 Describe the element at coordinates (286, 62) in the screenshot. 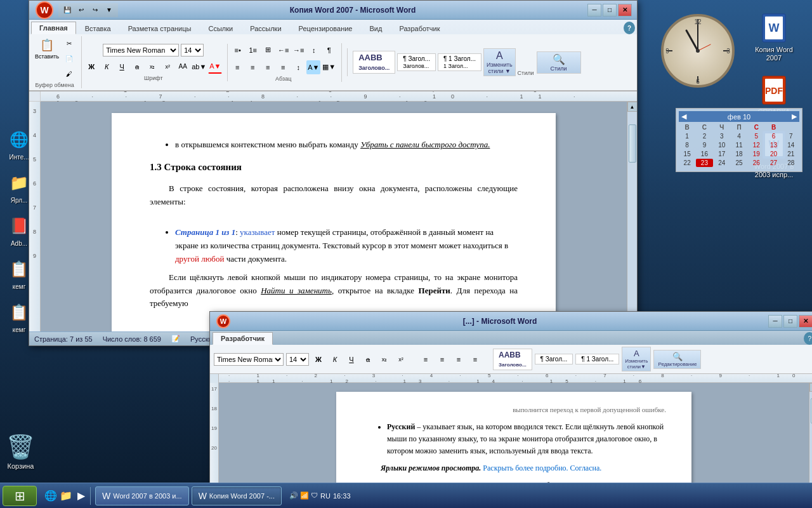

I see `paragraph-group: ≡• 1≡ ⊞ ←≡ →≡ ↕ ¶ ≡ ≡ ≡ ≡ ↕ A▼ ▦▼ А` at that location.